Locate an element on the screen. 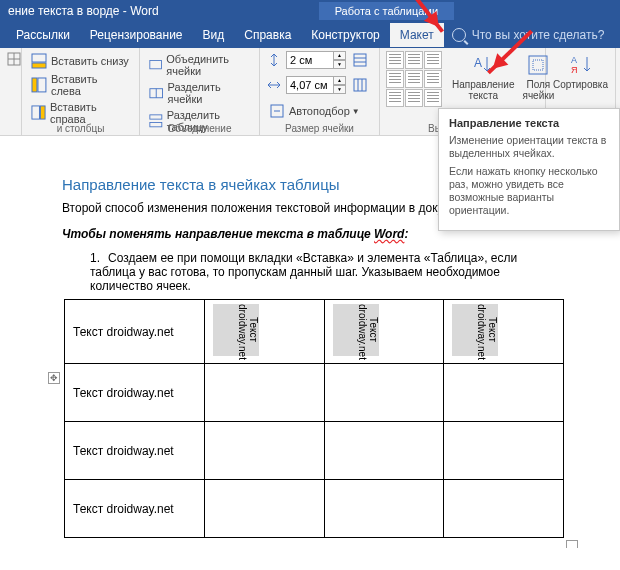  align-bc is located at coordinates (414, 98).